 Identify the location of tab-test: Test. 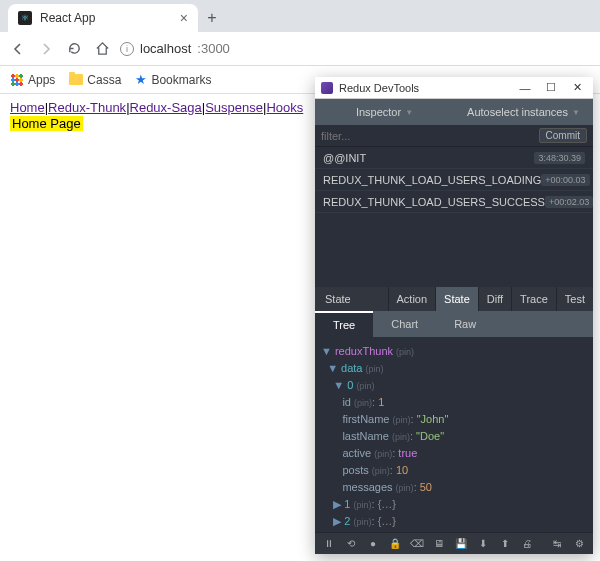
(574, 299).